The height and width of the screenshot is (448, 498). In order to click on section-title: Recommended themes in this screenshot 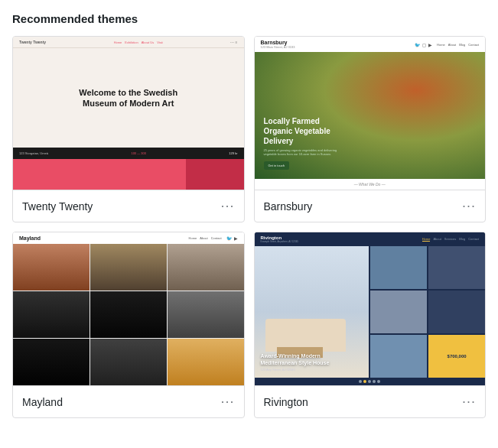, I will do `click(249, 18)`.